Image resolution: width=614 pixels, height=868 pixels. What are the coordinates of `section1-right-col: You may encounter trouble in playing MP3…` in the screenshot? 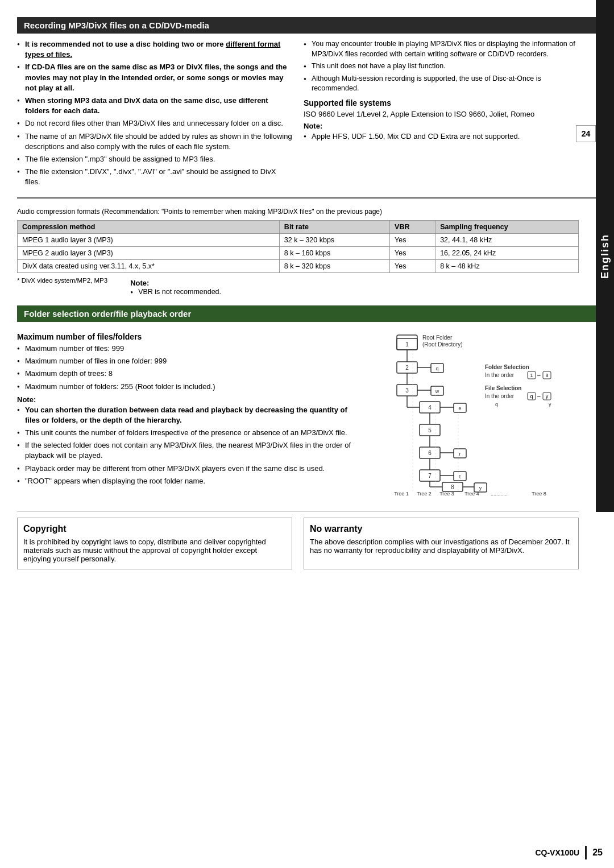 It's located at (441, 114).